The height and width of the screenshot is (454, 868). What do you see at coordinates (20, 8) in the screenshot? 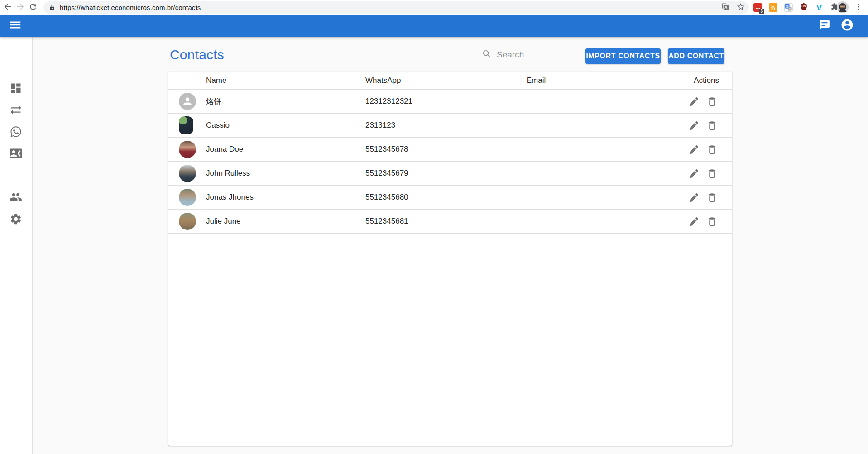
I see `forward-icon` at bounding box center [20, 8].